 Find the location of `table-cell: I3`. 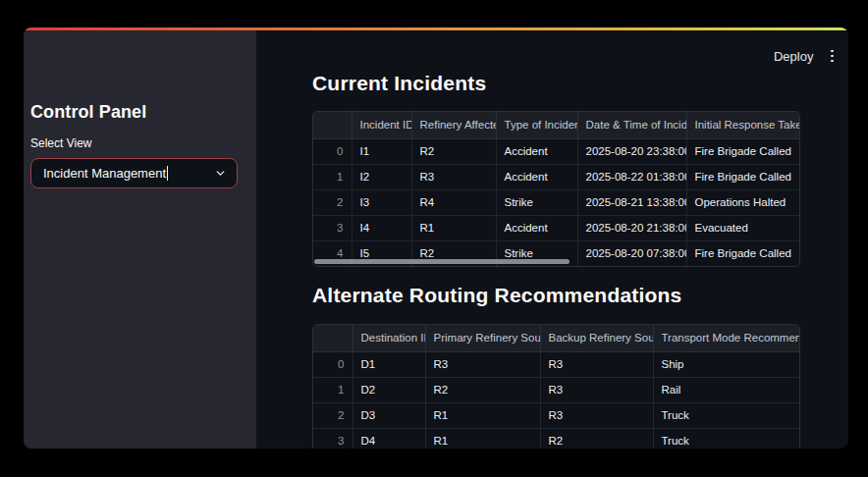

table-cell: I3 is located at coordinates (381, 202).